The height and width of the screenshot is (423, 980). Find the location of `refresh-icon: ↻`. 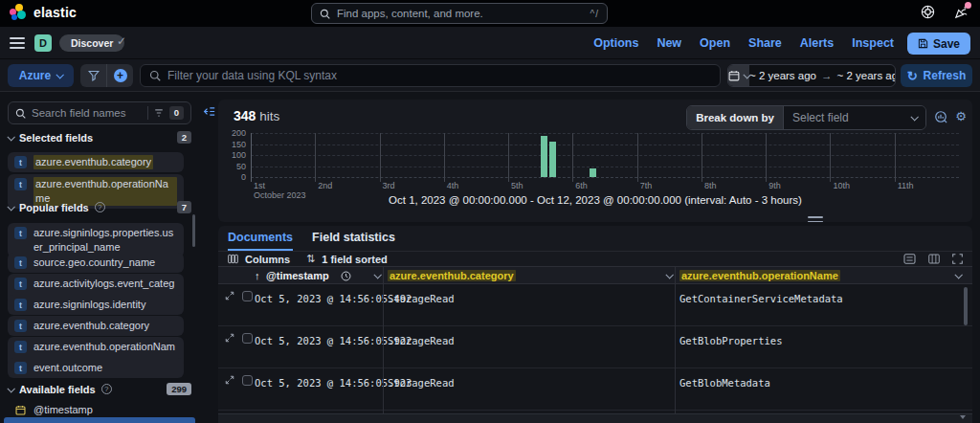

refresh-icon: ↻ is located at coordinates (913, 77).